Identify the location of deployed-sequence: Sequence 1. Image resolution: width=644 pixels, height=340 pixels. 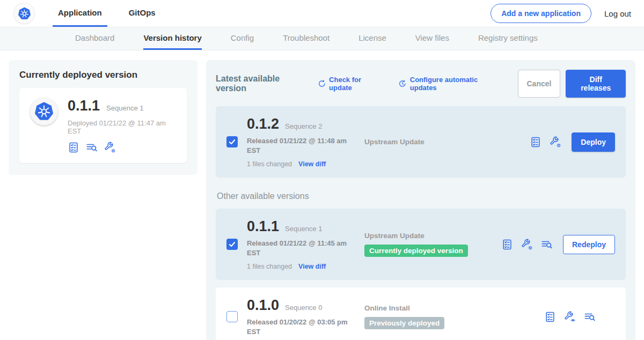
(125, 108).